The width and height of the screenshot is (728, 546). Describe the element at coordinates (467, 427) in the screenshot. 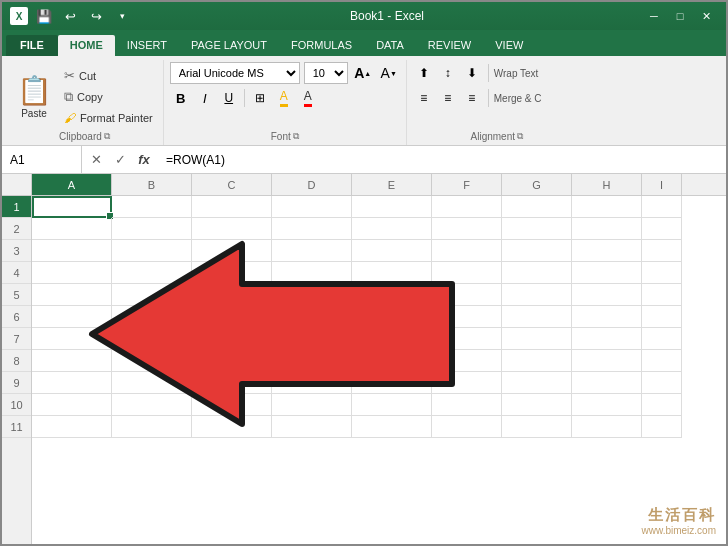

I see `grid-cell-F11` at that location.